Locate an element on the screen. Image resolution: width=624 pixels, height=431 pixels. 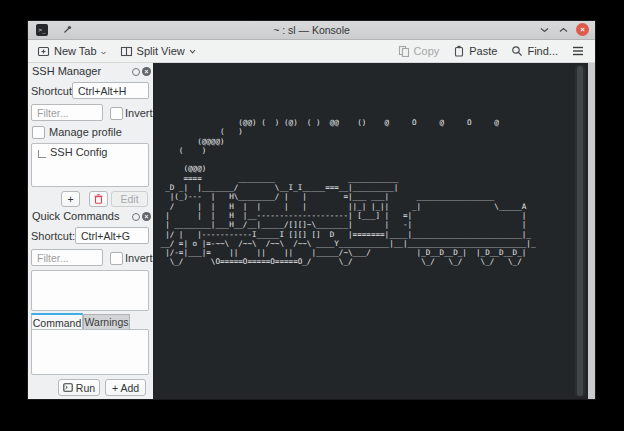
qc-shortcut-field is located at coordinates (112, 236).